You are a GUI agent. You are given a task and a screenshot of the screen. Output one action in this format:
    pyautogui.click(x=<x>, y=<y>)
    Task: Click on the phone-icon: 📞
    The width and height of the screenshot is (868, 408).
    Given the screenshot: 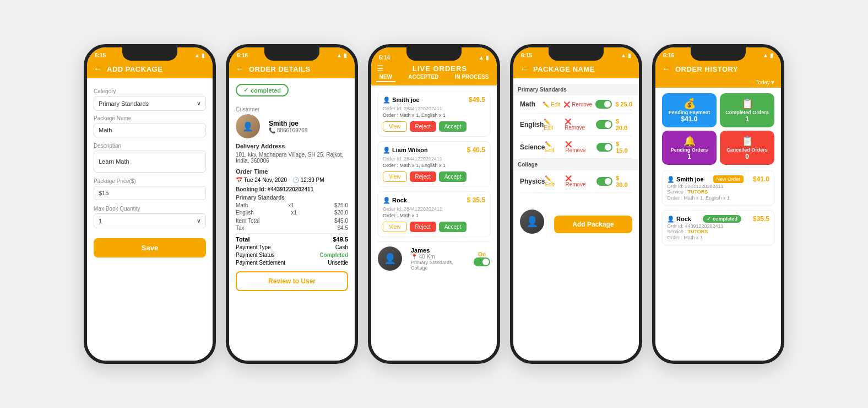 What is the action you would take?
    pyautogui.click(x=273, y=130)
    